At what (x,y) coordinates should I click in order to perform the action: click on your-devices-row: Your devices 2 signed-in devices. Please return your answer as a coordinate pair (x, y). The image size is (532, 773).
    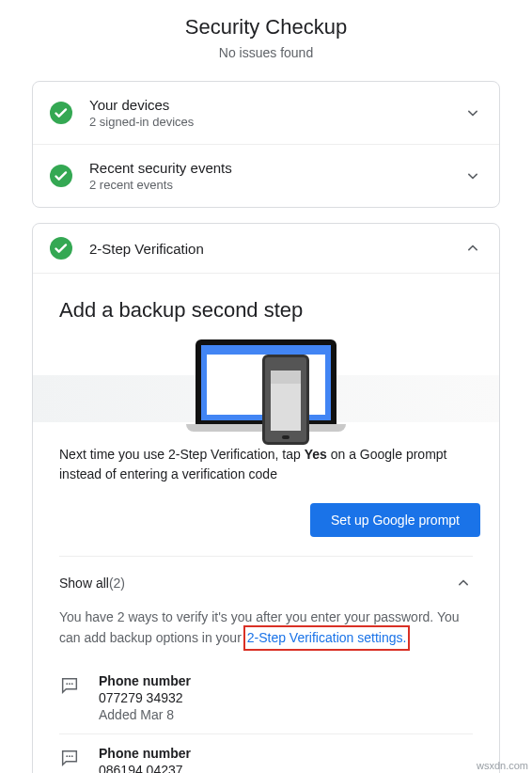
    Looking at the image, I should click on (266, 113).